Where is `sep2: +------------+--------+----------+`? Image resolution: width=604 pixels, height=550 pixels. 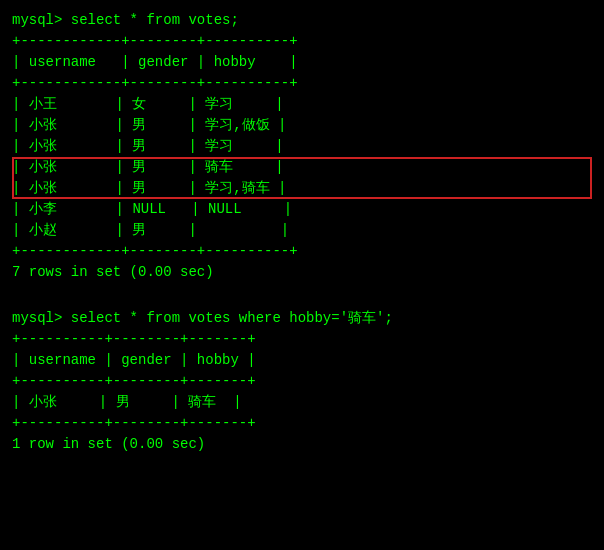 sep2: +------------+--------+----------+ is located at coordinates (302, 84).